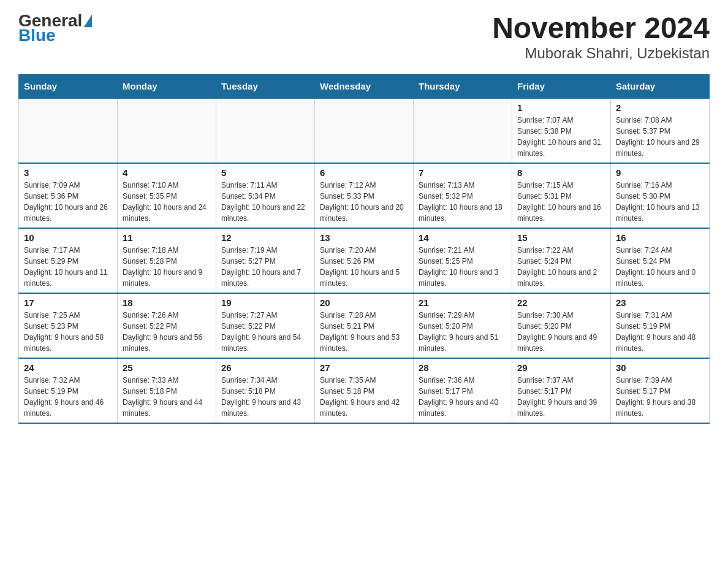  What do you see at coordinates (364, 380) in the screenshot?
I see `day-info-line: Sunrise: 7:35 AM` at bounding box center [364, 380].